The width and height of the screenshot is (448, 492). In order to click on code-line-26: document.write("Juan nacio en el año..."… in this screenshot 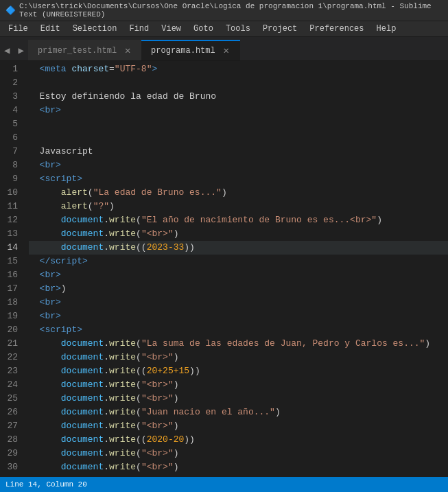, I will do `click(239, 412)`.